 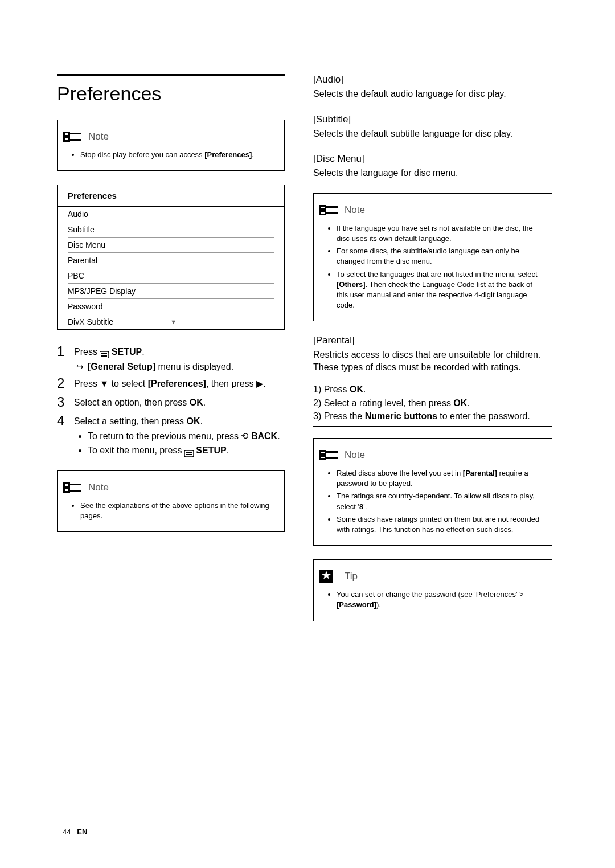 I want to click on step-text-bold: [Preferences], so click(x=177, y=384).